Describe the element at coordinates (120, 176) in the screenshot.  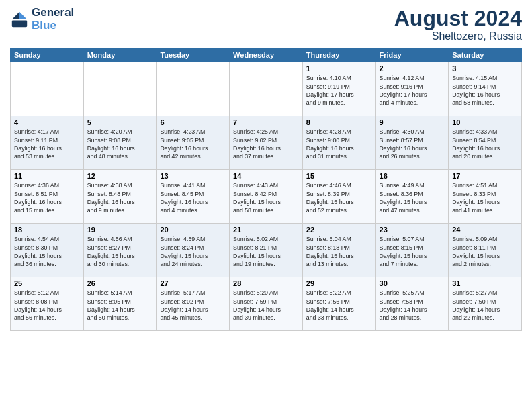
I see `day-number: 12` at that location.